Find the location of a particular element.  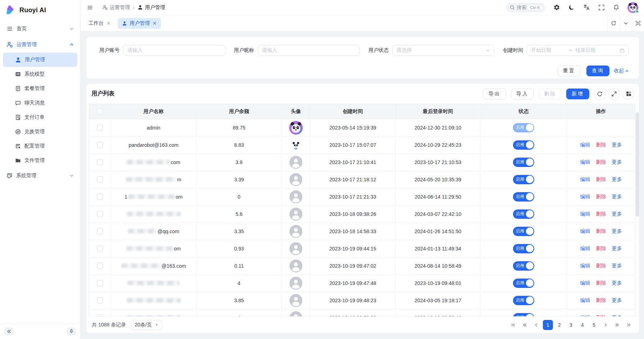

bell-icon is located at coordinates (616, 8).